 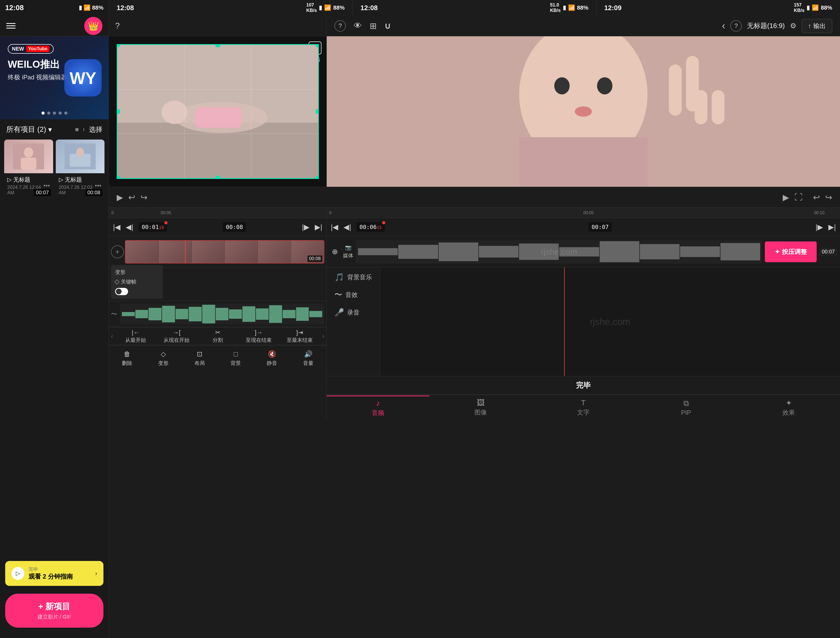 What do you see at coordinates (829, 197) in the screenshot?
I see `redo-button-2: ↪` at bounding box center [829, 197].